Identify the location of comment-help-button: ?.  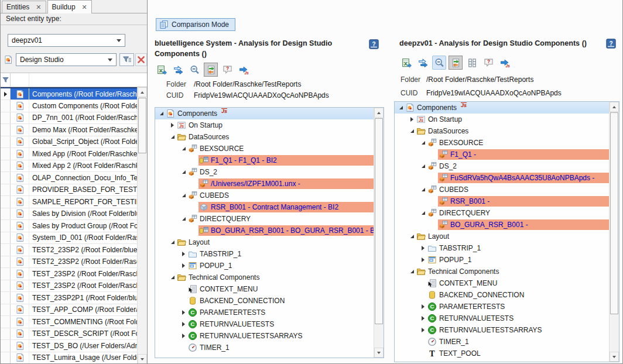
(227, 70).